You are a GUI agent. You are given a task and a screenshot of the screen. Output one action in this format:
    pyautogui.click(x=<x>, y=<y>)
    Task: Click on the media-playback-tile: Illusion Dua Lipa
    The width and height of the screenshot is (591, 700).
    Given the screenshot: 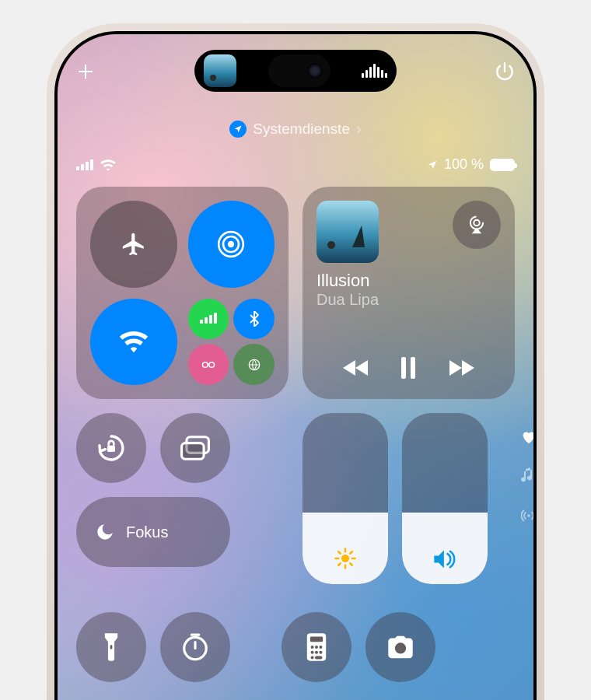 What is the action you would take?
    pyautogui.click(x=409, y=292)
    